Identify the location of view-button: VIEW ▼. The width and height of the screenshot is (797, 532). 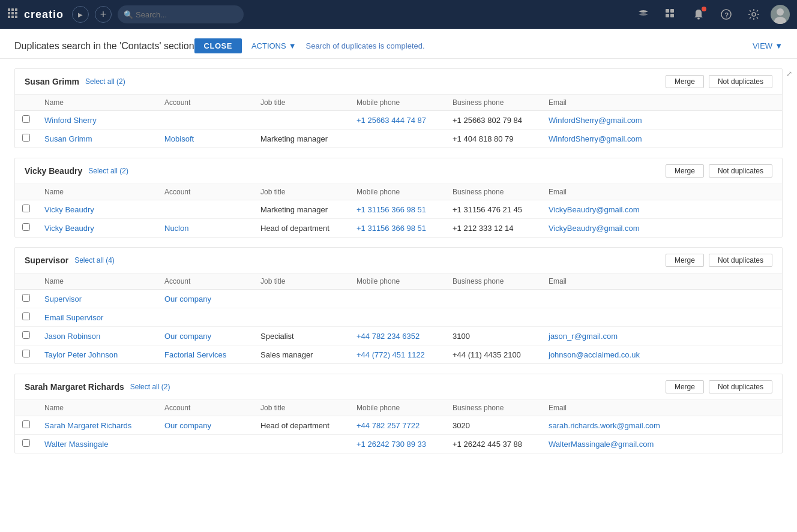
(768, 46).